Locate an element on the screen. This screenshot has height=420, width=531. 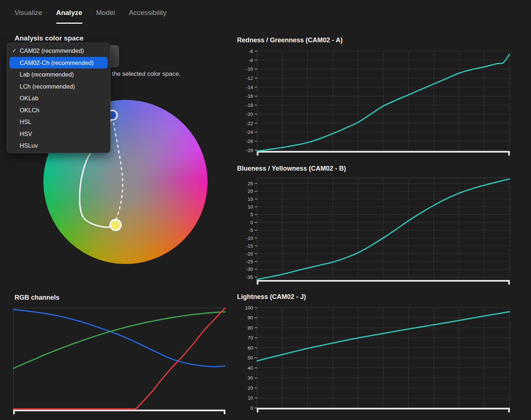
svg-text: -12 is located at coordinates (249, 78).